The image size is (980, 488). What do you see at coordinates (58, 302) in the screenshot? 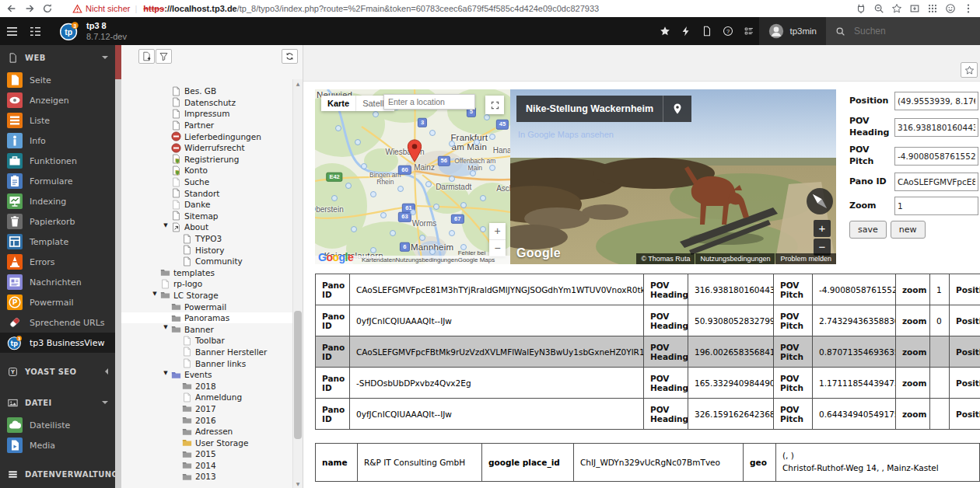
I see `sidebar-item-powermail: PPowermail` at bounding box center [58, 302].